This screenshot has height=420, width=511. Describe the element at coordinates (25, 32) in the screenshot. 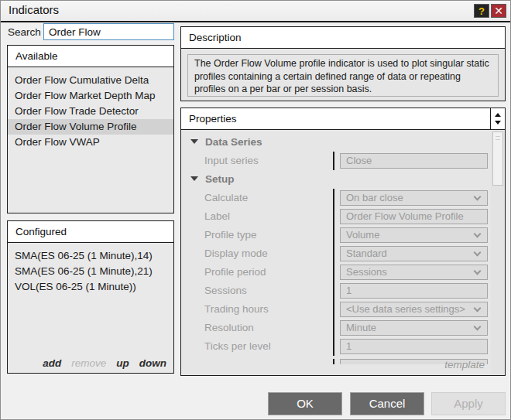

I see `search-label: Search` at that location.